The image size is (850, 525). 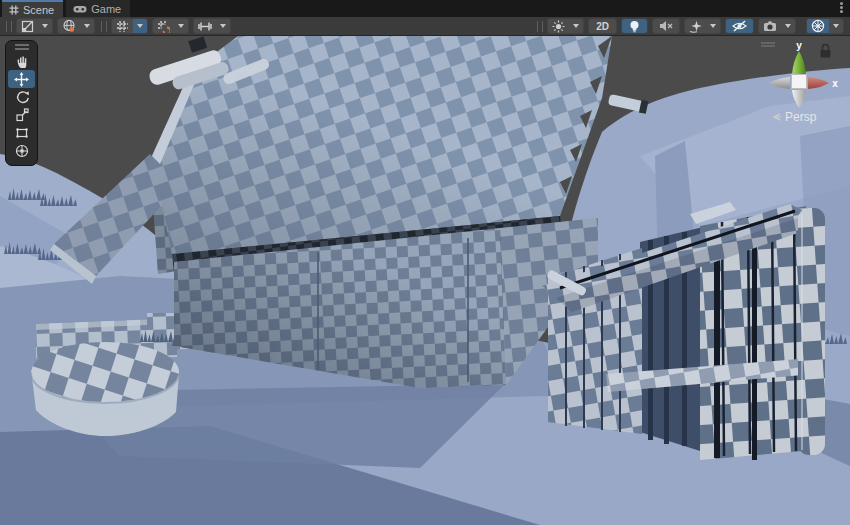 I want to click on axis-x-cone, so click(x=818, y=83).